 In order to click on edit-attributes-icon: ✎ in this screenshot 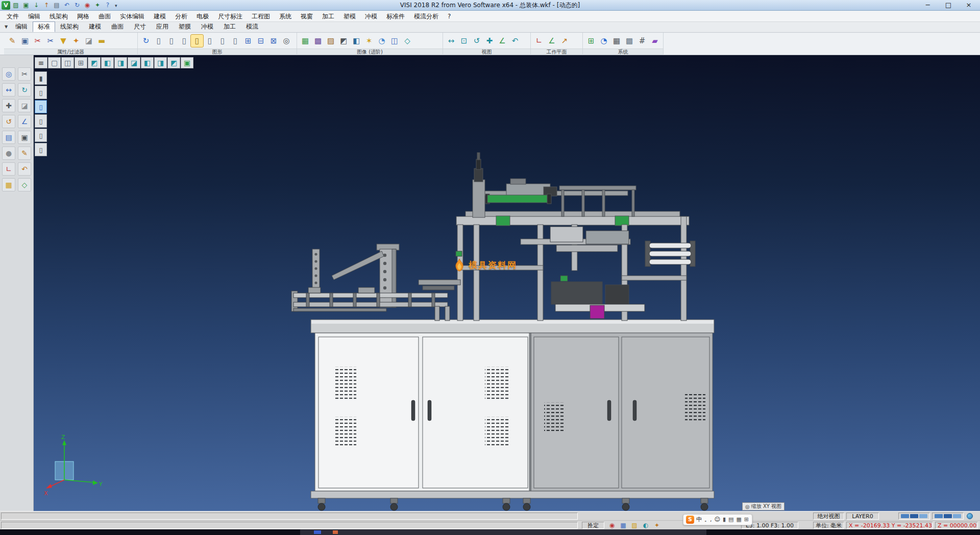, I will do `click(12, 41)`.